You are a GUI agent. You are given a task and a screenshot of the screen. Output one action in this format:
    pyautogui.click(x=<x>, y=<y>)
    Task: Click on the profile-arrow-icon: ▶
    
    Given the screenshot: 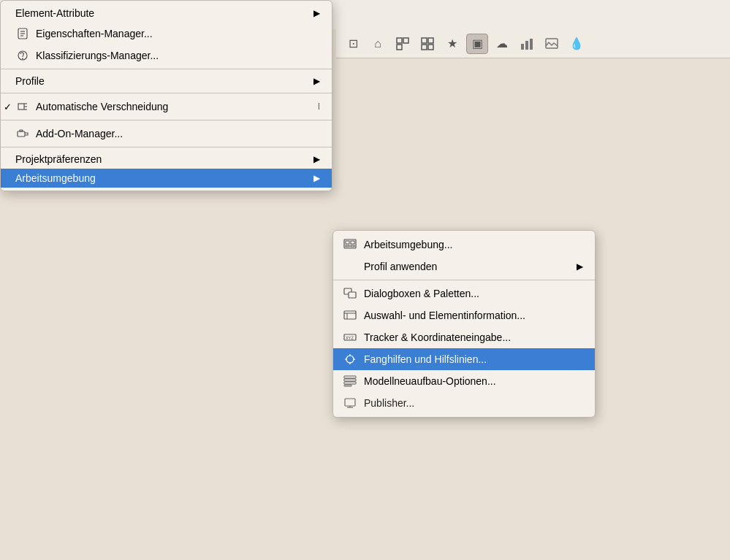 What is the action you would take?
    pyautogui.click(x=317, y=81)
    